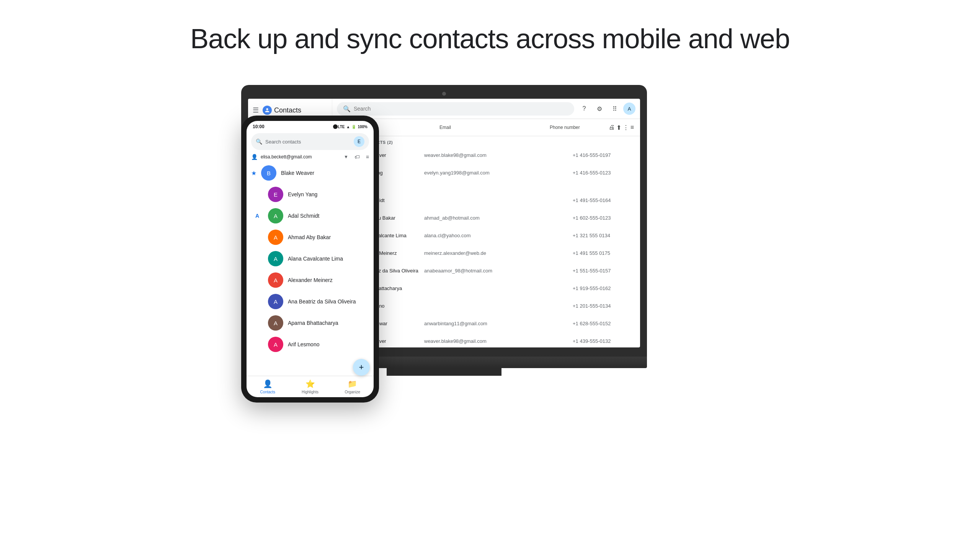  What do you see at coordinates (352, 384) in the screenshot?
I see `organize-bottom-icon: 📁` at bounding box center [352, 384].